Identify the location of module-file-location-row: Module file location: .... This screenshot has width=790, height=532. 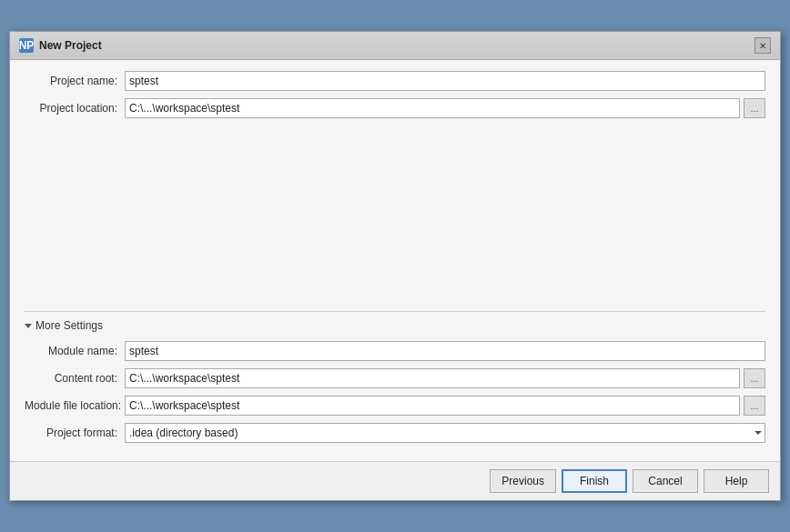
(395, 406).